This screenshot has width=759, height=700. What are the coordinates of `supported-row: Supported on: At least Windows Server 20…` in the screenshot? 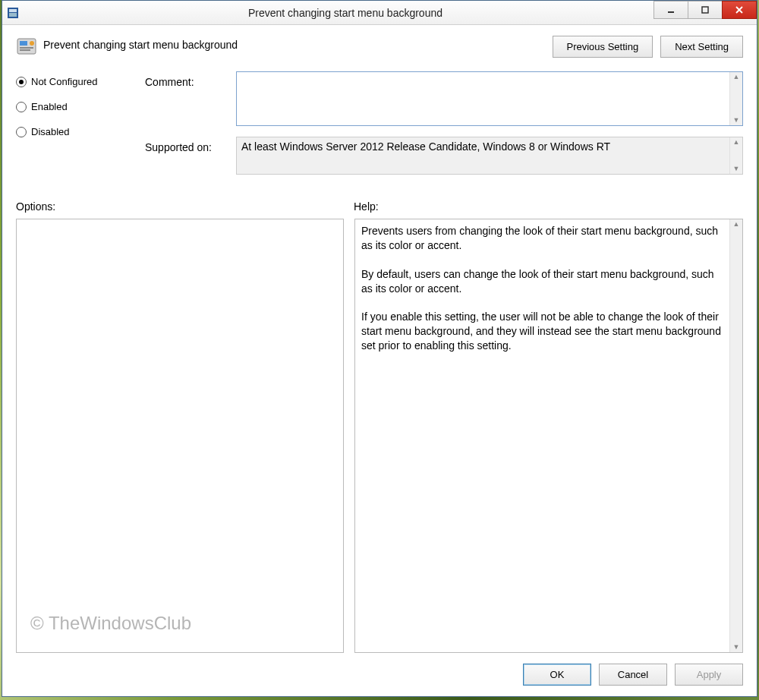 It's located at (444, 156).